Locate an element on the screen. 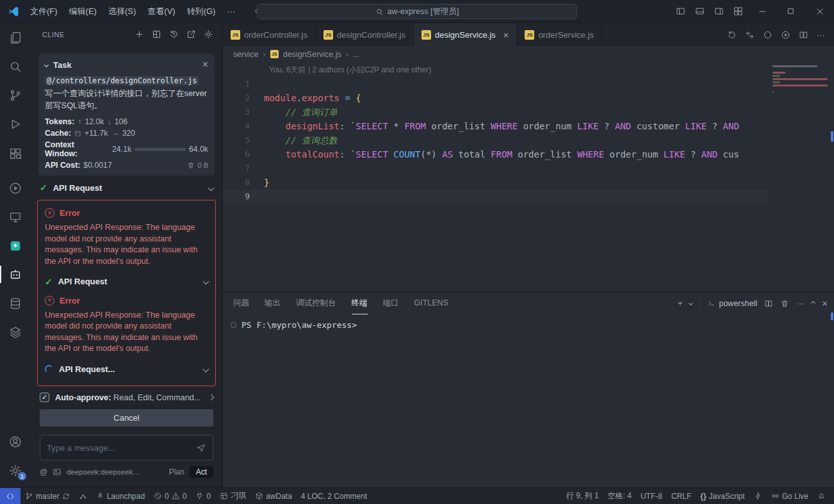  compare-icon is located at coordinates (767, 35).